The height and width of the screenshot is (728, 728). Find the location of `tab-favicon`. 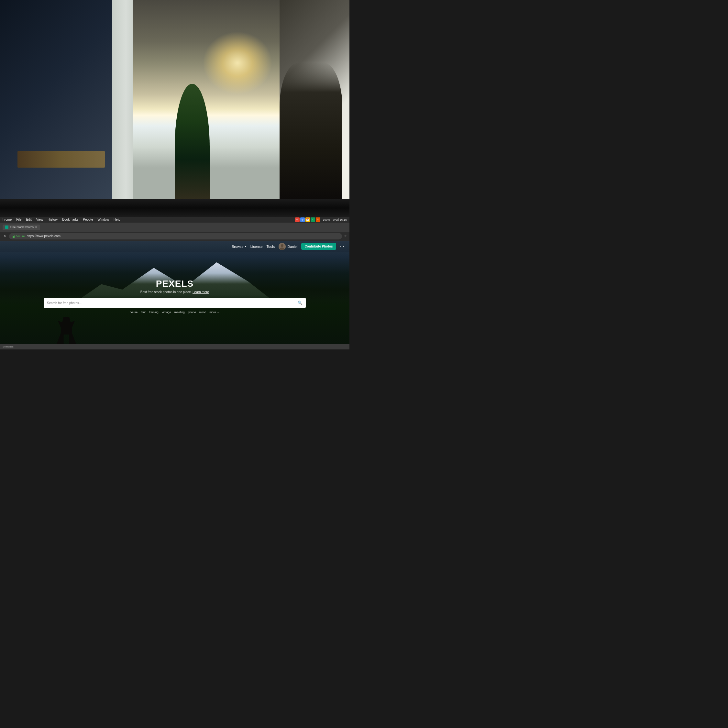

tab-favicon is located at coordinates (7, 227).